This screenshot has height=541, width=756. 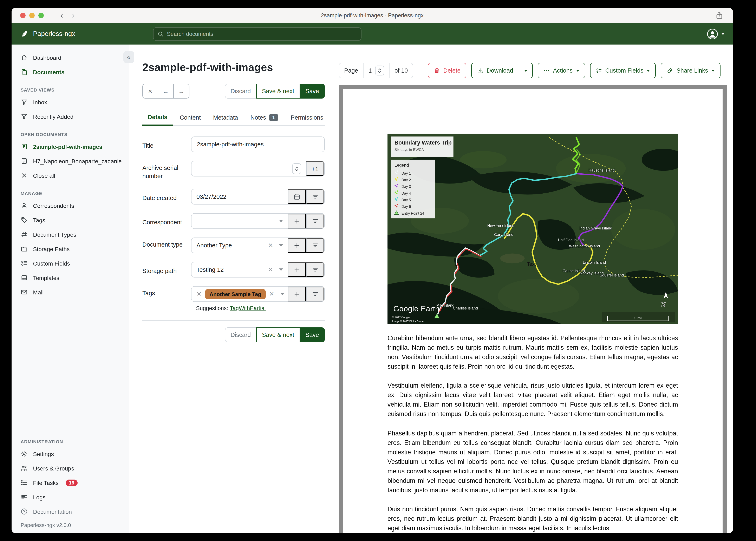 I want to click on custom-fields-button: Custom Fields, so click(x=623, y=71).